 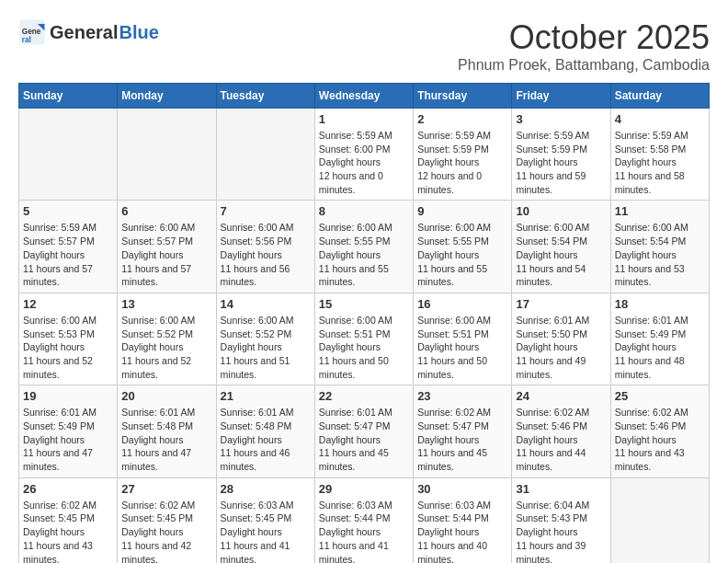 What do you see at coordinates (660, 339) in the screenshot?
I see `calendar-cell: 18Sunrise: 6:01 AMSunset: 5:49 PMDayligh…` at bounding box center [660, 339].